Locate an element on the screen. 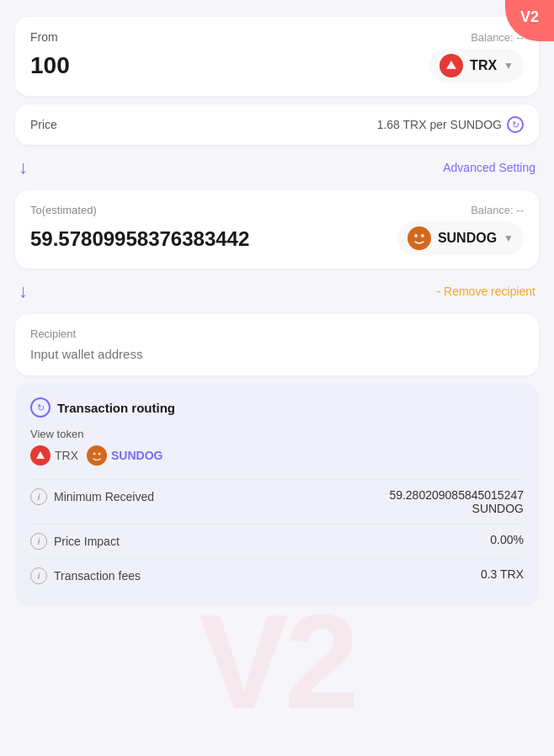 The width and height of the screenshot is (554, 756). transaction-fees-row: i Transaction fees 0.3 TRX is located at coordinates (277, 576).